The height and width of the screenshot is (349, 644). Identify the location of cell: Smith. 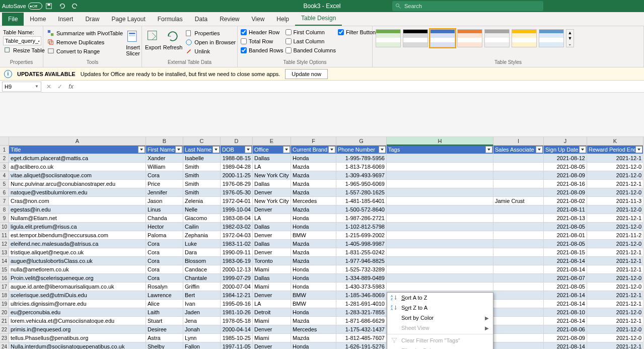
(202, 167).